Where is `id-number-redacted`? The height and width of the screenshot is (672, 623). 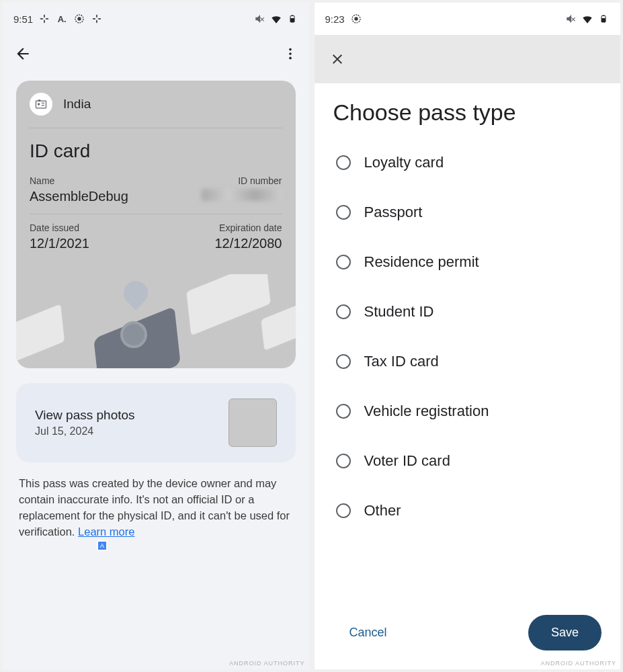 id-number-redacted is located at coordinates (242, 195).